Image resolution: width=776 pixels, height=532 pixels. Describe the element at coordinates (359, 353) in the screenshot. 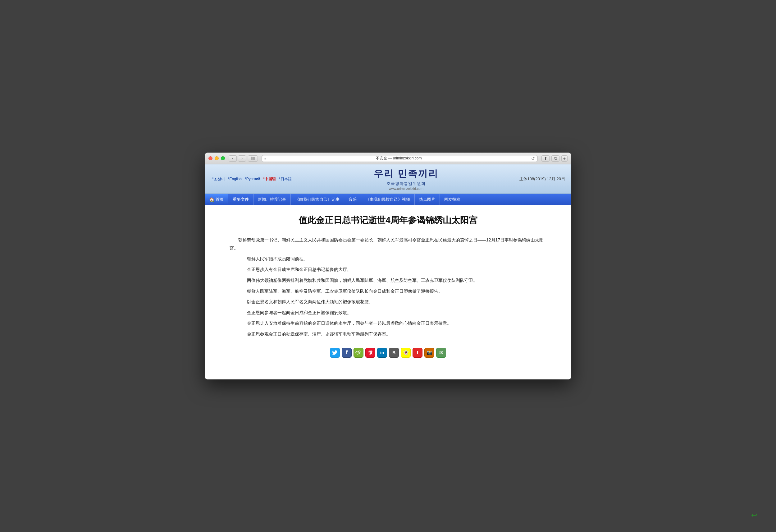

I see `share-wechat` at that location.